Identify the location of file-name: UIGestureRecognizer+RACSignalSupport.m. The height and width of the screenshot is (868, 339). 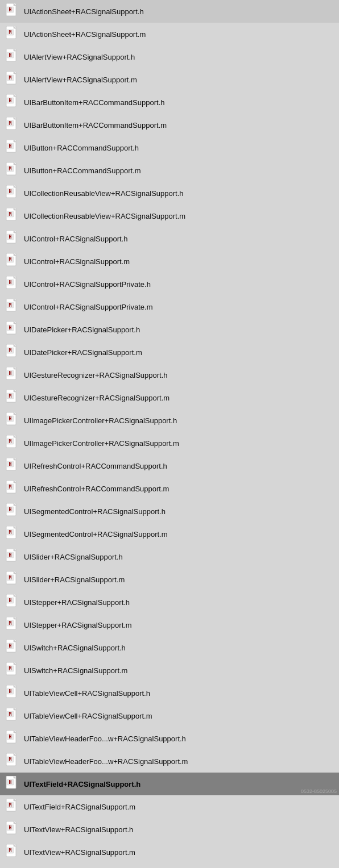
(97, 398).